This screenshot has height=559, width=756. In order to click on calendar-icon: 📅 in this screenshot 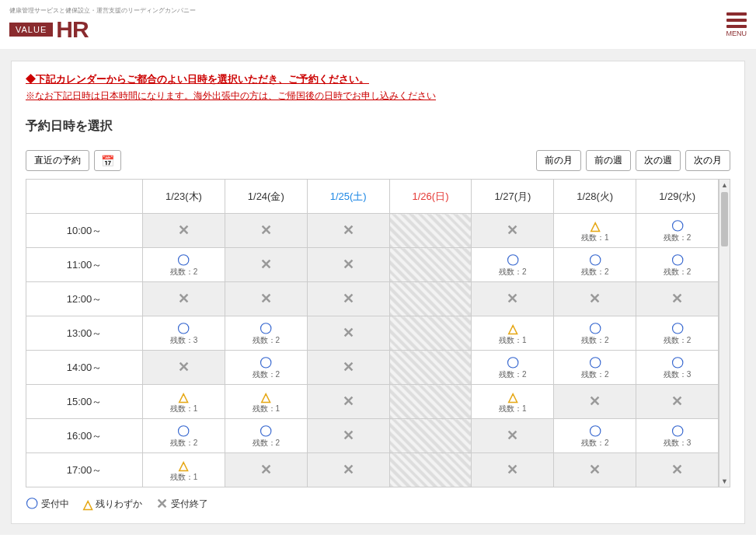, I will do `click(107, 161)`.